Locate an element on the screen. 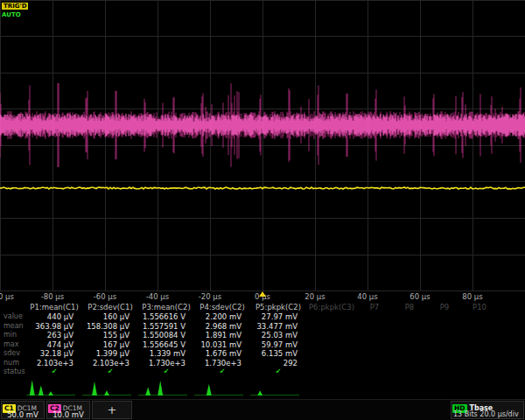 This screenshot has height=420, width=525. trigger-position-marker is located at coordinates (262, 294).